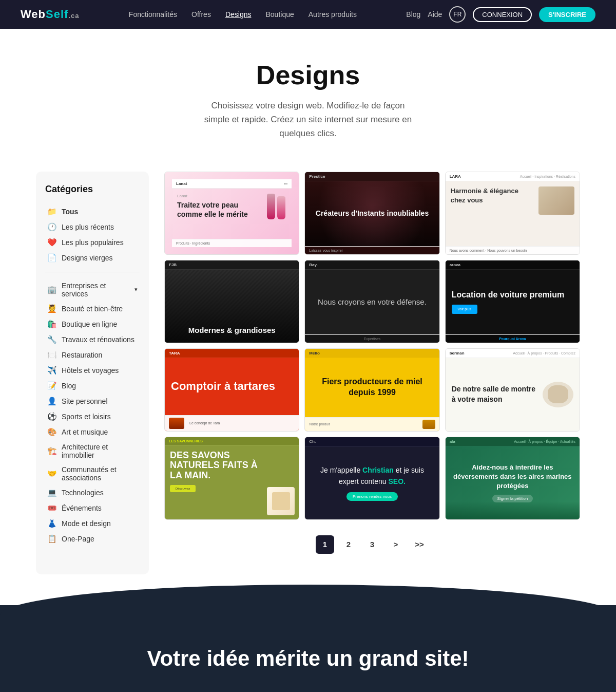  What do you see at coordinates (52, 227) in the screenshot?
I see `clock-icon: 🕐` at bounding box center [52, 227].